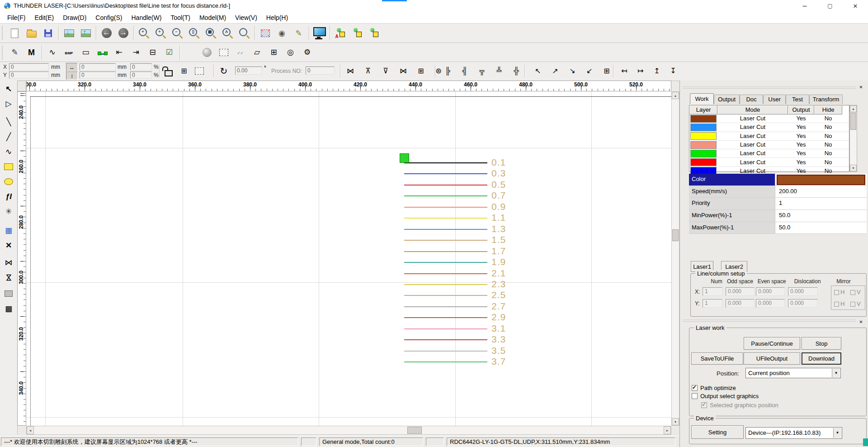  I want to click on test-line-1.3, so click(446, 229).